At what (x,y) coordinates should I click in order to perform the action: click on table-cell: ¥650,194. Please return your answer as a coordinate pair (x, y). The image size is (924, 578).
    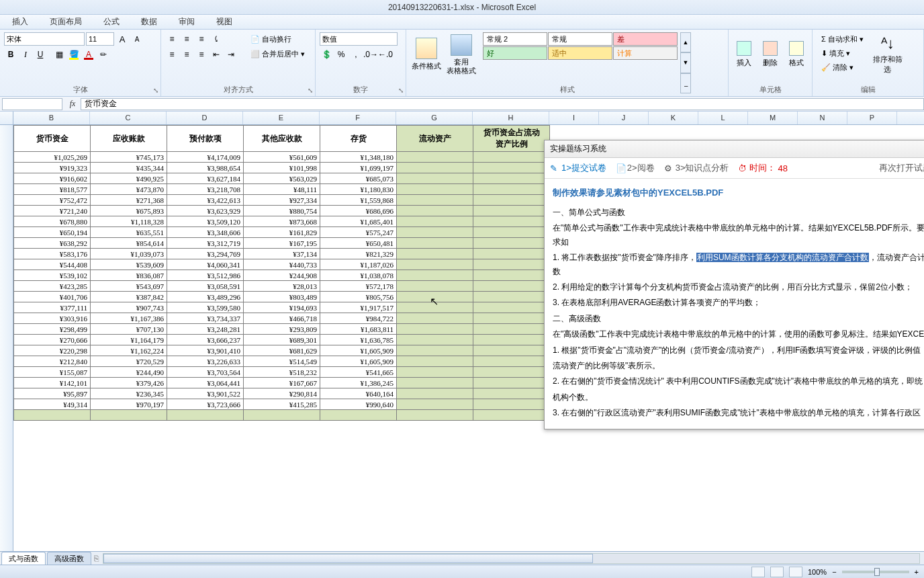
    Looking at the image, I should click on (52, 233).